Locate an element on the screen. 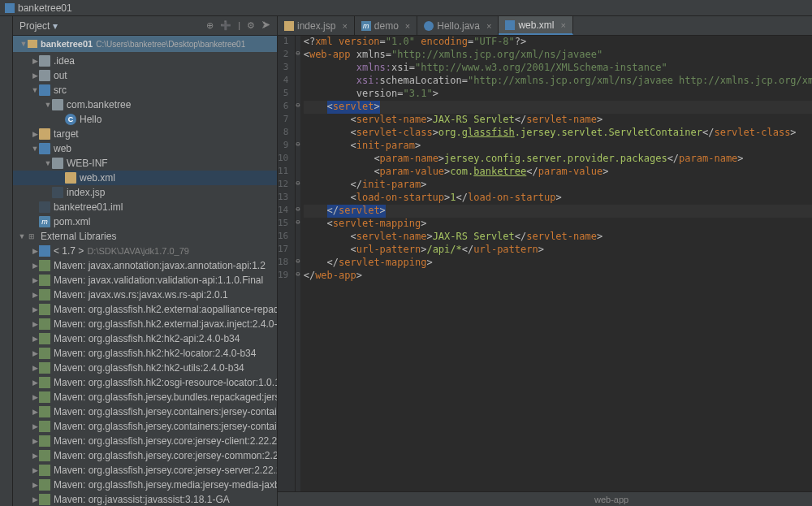 This screenshot has height=506, width=812. line-gutter: 12345678910111213141516171819 is located at coordinates (287, 263).